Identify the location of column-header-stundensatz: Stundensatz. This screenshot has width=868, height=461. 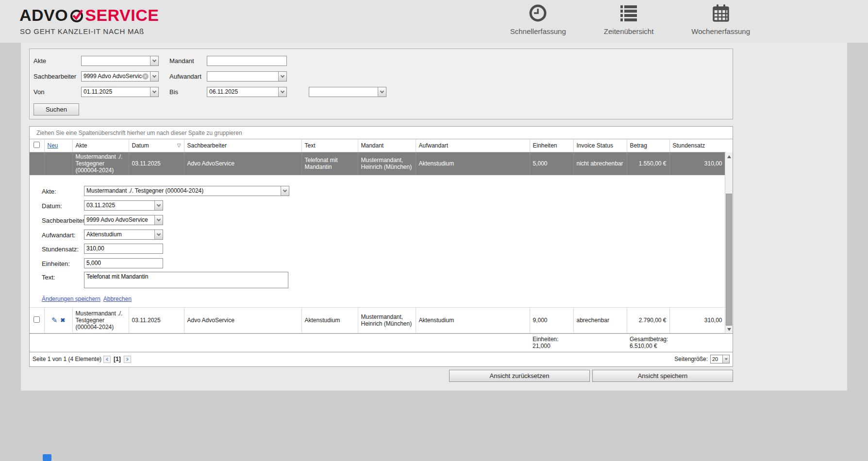
(697, 146).